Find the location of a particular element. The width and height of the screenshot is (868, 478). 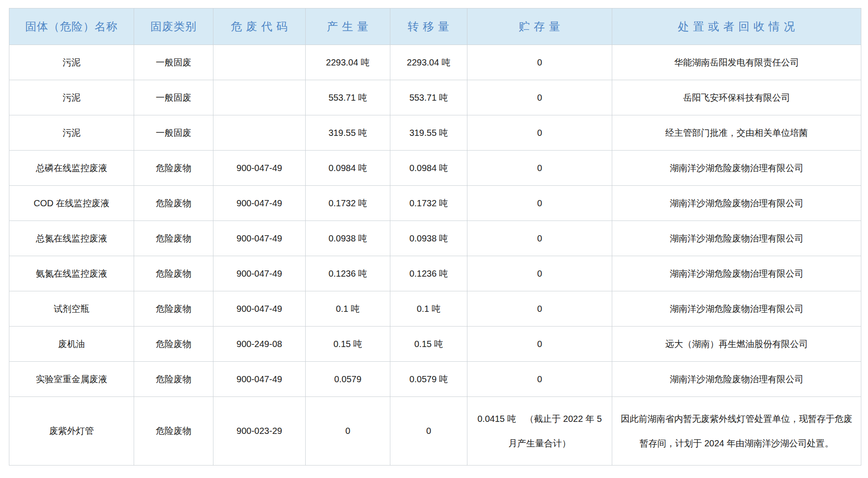

cell-name: 氨氮在线监控废液 is located at coordinates (72, 274).